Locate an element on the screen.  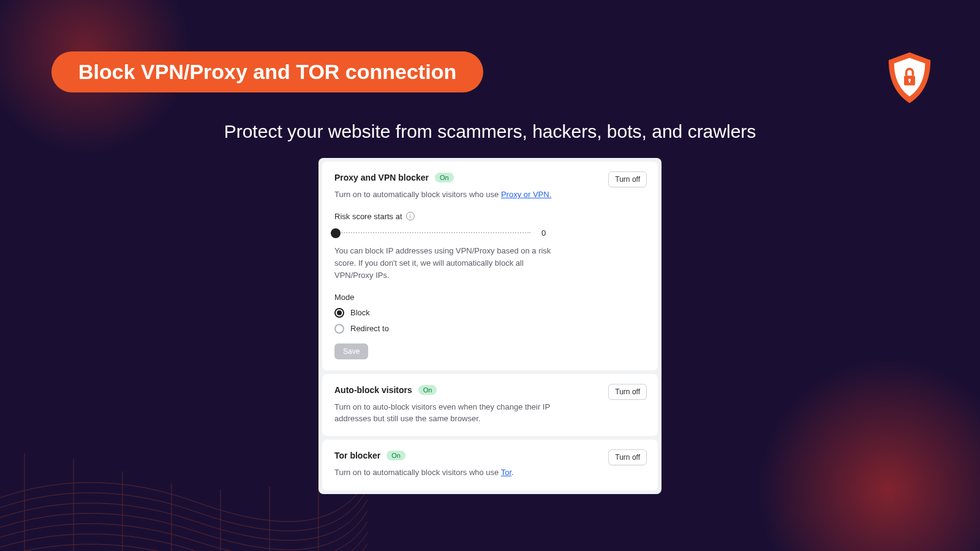
proxy-turn-off-button: Turn off is located at coordinates (627, 179).